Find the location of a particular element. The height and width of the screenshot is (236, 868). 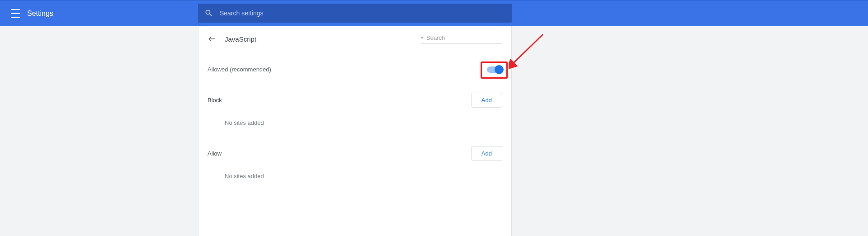

detail-search-input is located at coordinates (464, 38).